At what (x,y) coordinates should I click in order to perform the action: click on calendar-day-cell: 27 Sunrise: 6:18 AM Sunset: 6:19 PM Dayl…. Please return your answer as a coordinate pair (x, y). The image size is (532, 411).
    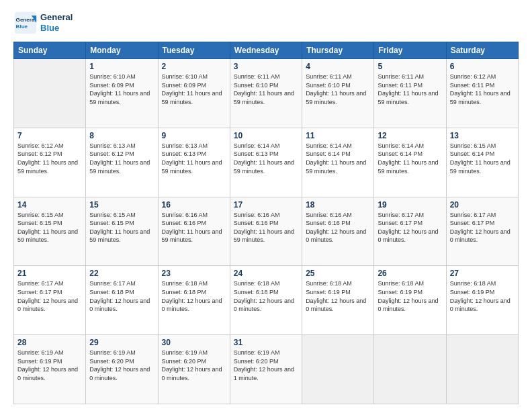
    Looking at the image, I should click on (482, 301).